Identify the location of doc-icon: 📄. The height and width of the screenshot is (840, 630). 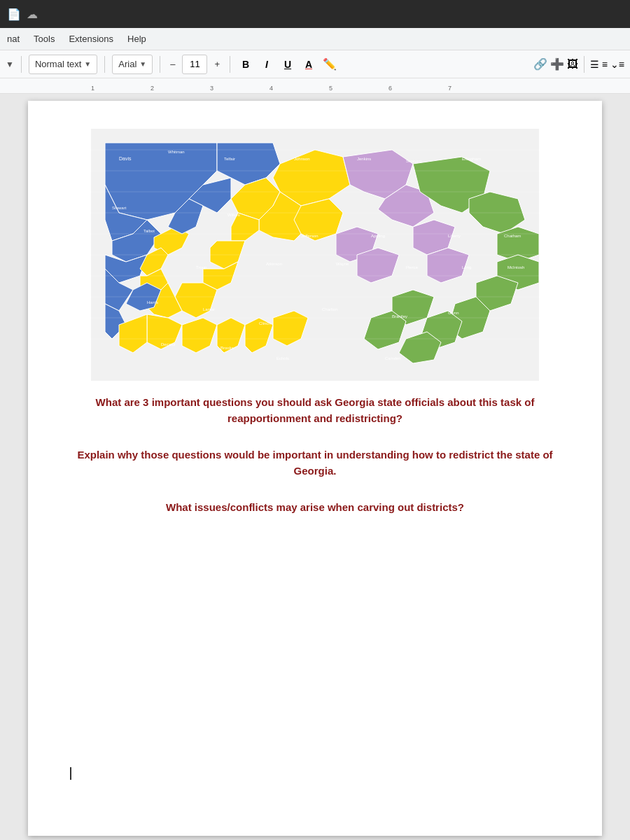
(14, 14).